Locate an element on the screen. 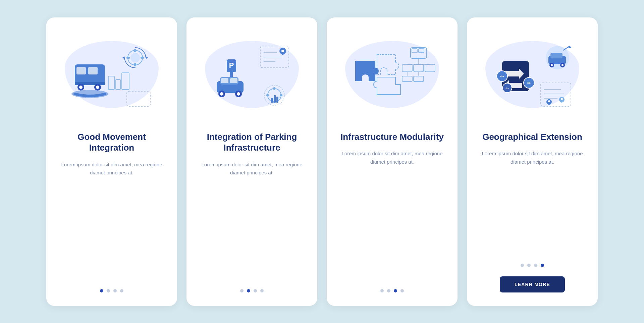 The width and height of the screenshot is (644, 323). card-1-dots is located at coordinates (112, 285).